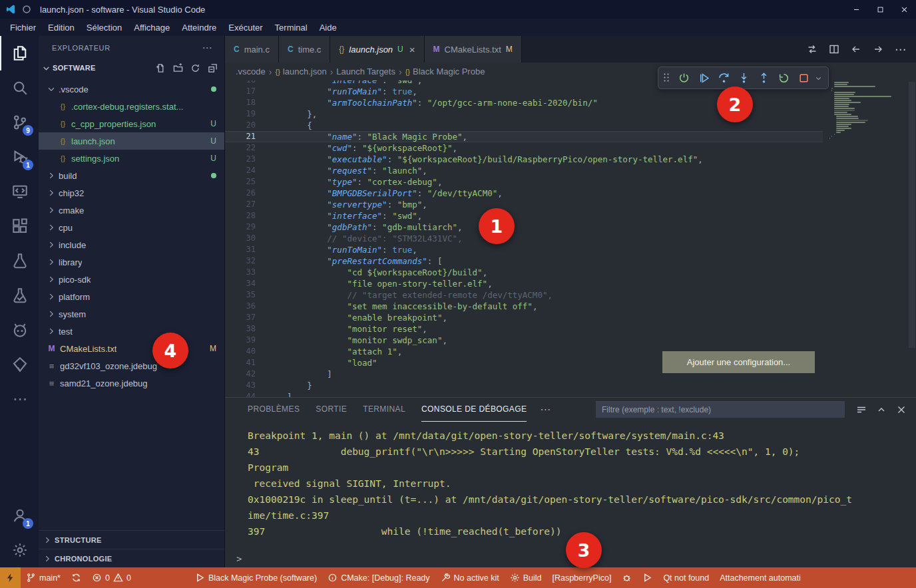 This screenshot has height=588, width=916. What do you see at coordinates (178, 68) in the screenshot?
I see `new-folder-icon` at bounding box center [178, 68].